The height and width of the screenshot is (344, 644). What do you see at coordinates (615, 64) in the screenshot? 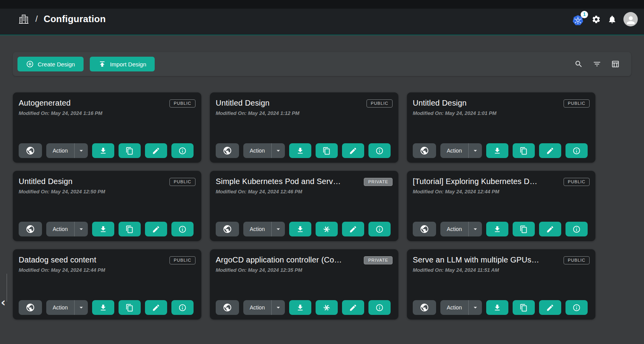
I see `table-view-icon` at bounding box center [615, 64].